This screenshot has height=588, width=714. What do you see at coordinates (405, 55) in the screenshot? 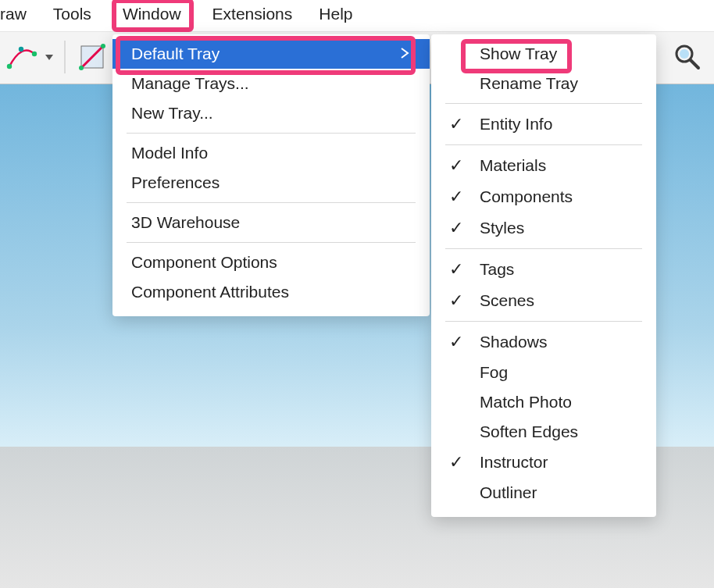
I see `submenu-arrow-icon` at bounding box center [405, 55].